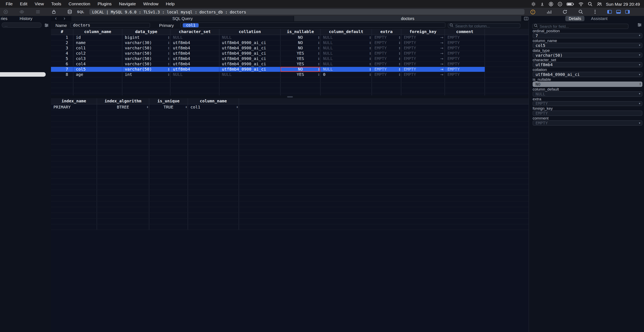  I want to click on table-row: 1idbigint▴▾NULLNULLNO▴▾NULL▴▾EMPTY▴▾EMPT…, so click(290, 38).